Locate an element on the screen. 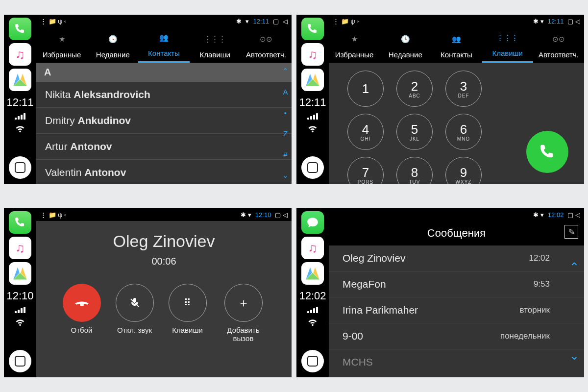 Image resolution: width=588 pixels, height=392 pixels. key-8: 8TUV is located at coordinates (415, 171).